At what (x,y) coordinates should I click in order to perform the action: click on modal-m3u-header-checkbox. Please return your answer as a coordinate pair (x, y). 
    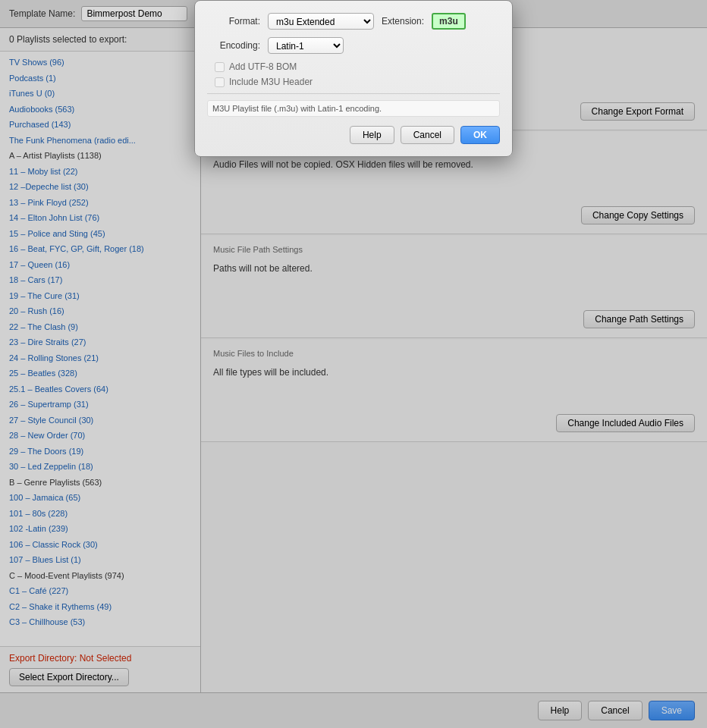
    Looking at the image, I should click on (220, 82).